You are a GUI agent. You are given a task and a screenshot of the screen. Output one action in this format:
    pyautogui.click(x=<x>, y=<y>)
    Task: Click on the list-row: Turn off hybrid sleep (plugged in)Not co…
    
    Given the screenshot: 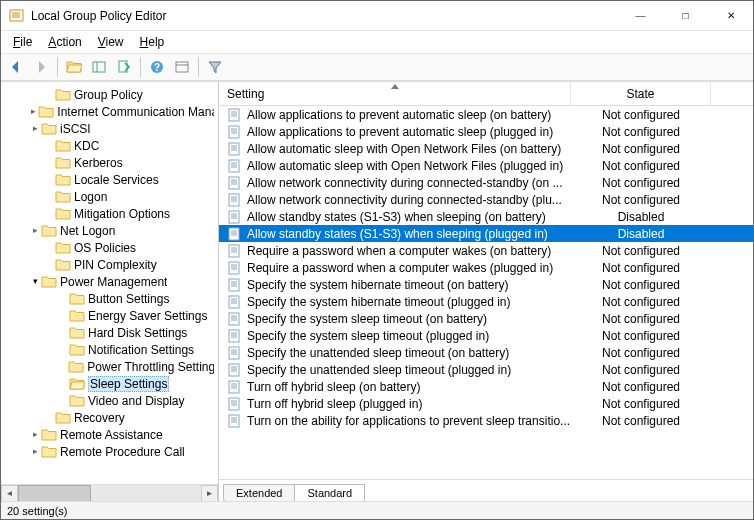 What is the action you would take?
    pyautogui.click(x=486, y=404)
    